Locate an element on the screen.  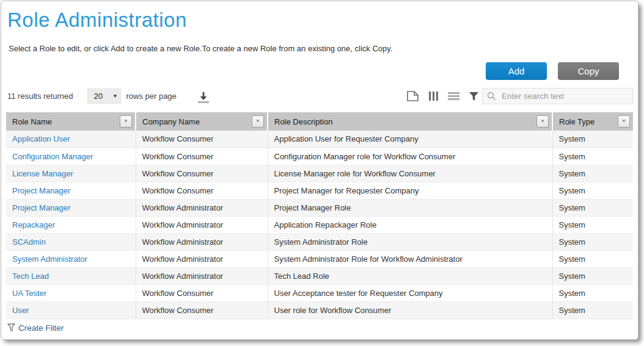
table-row: License ManagerWorkflow ConsumerLicense … is located at coordinates (320, 173).